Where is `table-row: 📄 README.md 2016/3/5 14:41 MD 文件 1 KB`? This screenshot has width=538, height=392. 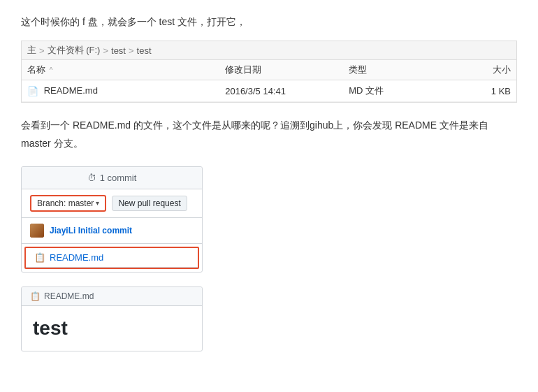
table-row: 📄 README.md 2016/3/5 14:41 MD 文件 1 KB is located at coordinates (269, 91).